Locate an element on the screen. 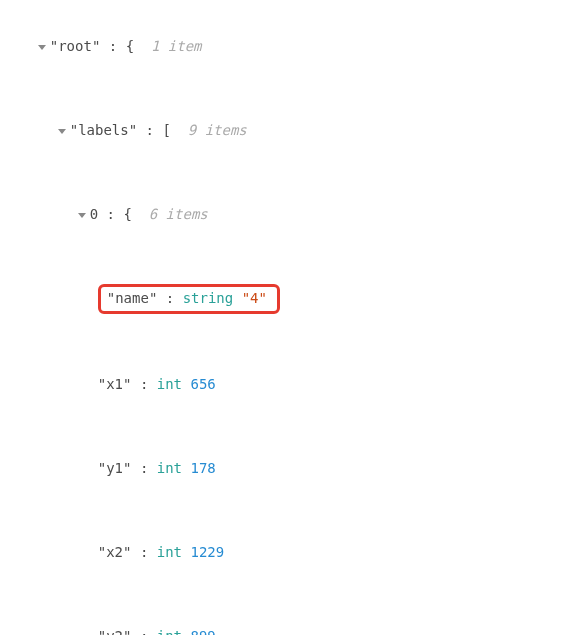  name-key: name is located at coordinates (132, 298).